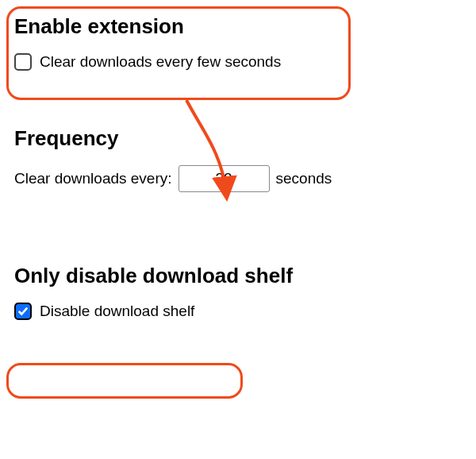 The height and width of the screenshot is (459, 476). I want to click on frequency-prefix: Clear downloads every:, so click(94, 179).